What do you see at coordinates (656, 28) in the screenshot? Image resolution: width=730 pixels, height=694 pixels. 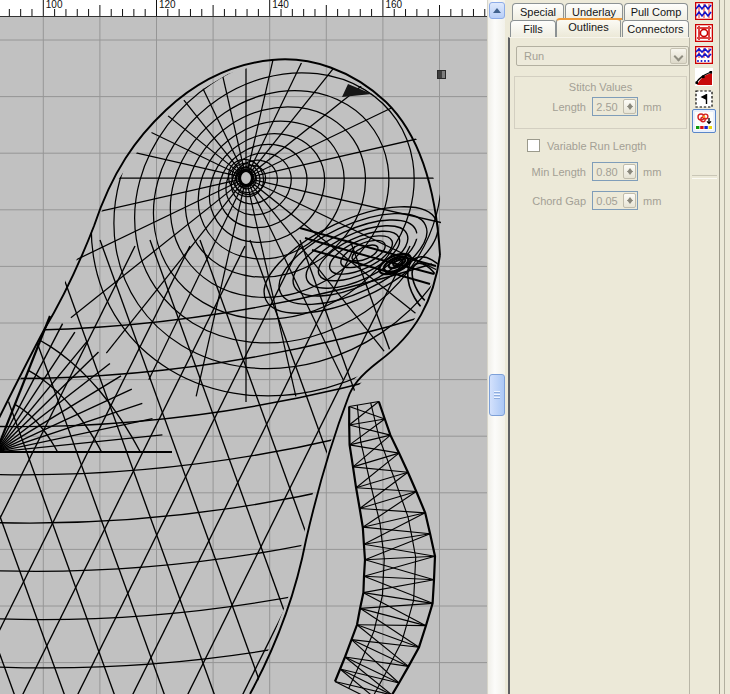 I see `tab-connectors: Connectors` at bounding box center [656, 28].